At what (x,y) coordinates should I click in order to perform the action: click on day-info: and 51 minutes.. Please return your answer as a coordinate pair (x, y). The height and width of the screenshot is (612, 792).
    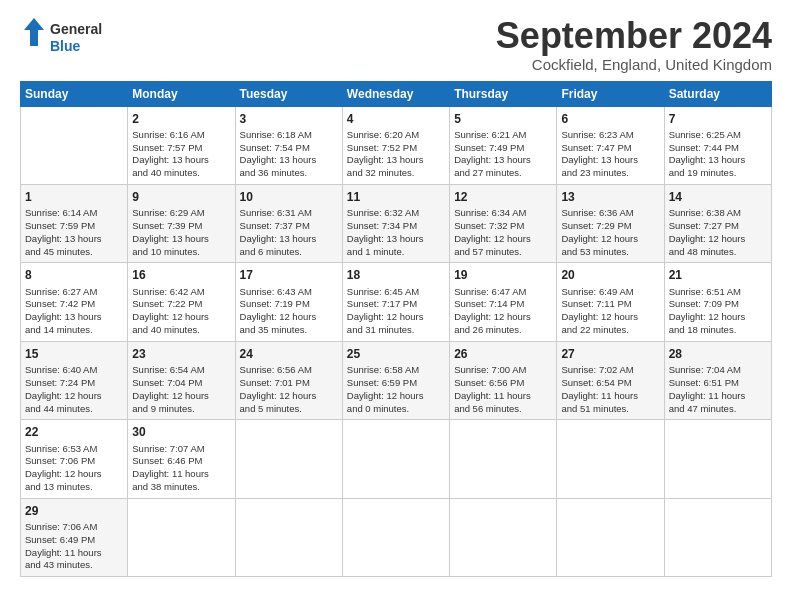
    Looking at the image, I should click on (610, 410).